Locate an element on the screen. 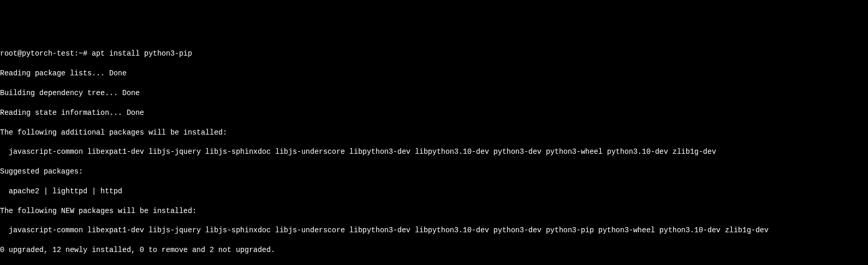 Image resolution: width=868 pixels, height=265 pixels. terminal-line: The following additional packages will b… is located at coordinates (434, 133).